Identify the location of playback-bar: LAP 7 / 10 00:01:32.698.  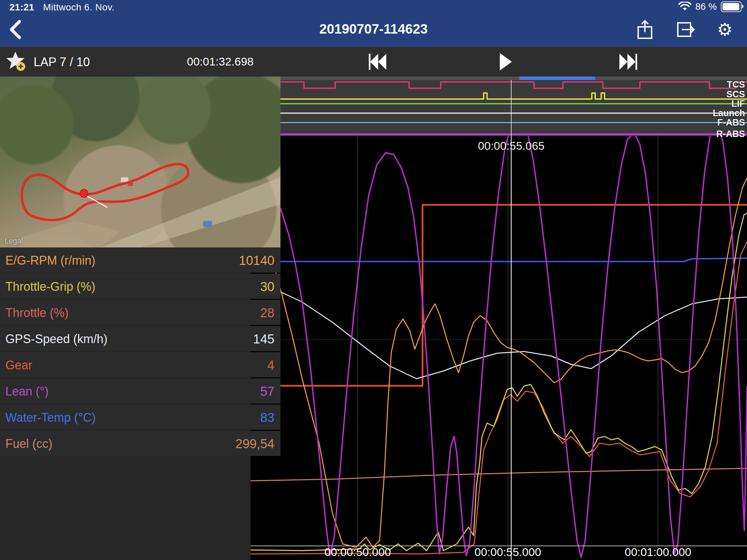
(374, 62).